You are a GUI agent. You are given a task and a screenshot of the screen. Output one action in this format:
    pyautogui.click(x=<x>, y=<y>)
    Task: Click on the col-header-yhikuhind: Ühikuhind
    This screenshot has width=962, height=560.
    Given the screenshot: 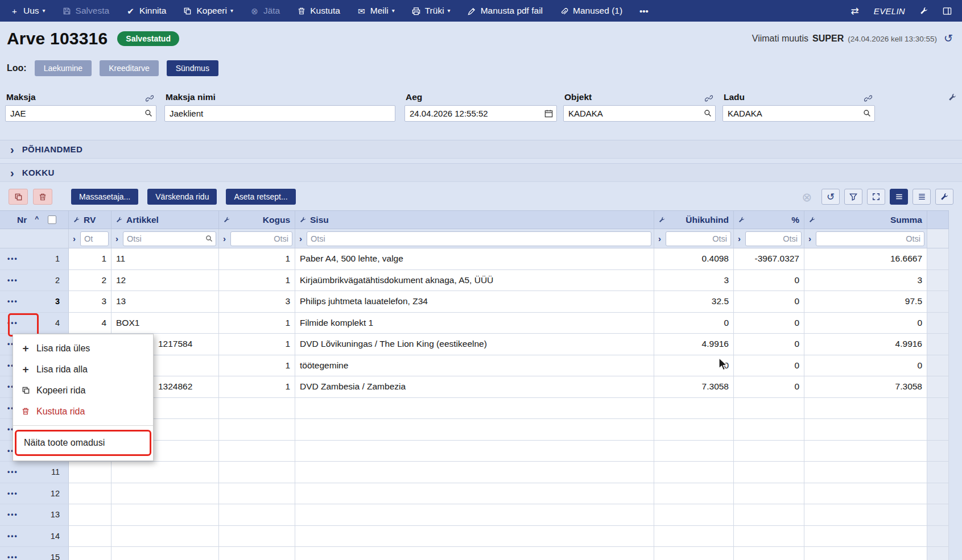 What is the action you would take?
    pyautogui.click(x=694, y=220)
    